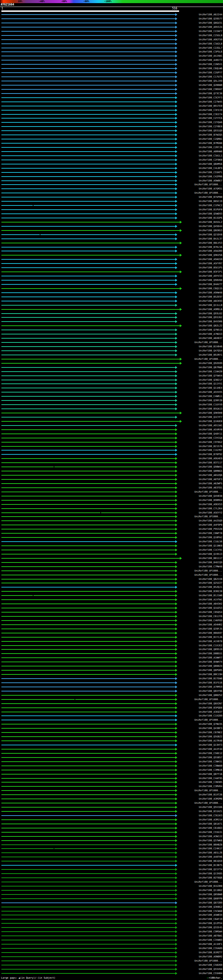 The width and height of the screenshot is (223, 980). Describe the element at coordinates (111, 782) in the screenshot. I see `hit-row: UniRef100_C3N3B5` at that location.